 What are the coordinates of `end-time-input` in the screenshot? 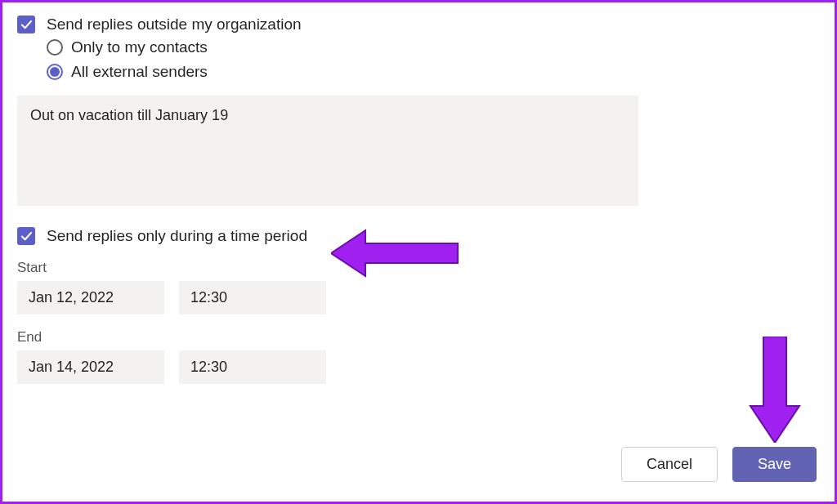 It's located at (253, 368).